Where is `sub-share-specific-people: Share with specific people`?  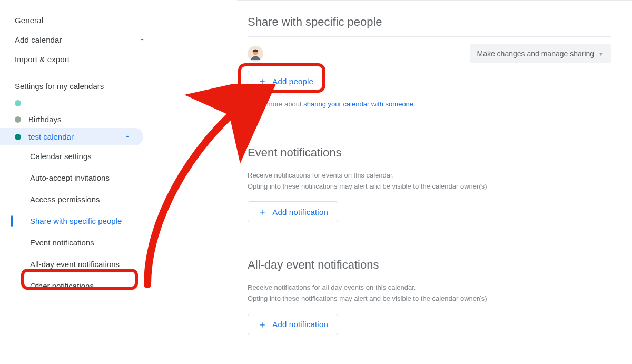
sub-share-specific-people: Share with specific people is located at coordinates (84, 221).